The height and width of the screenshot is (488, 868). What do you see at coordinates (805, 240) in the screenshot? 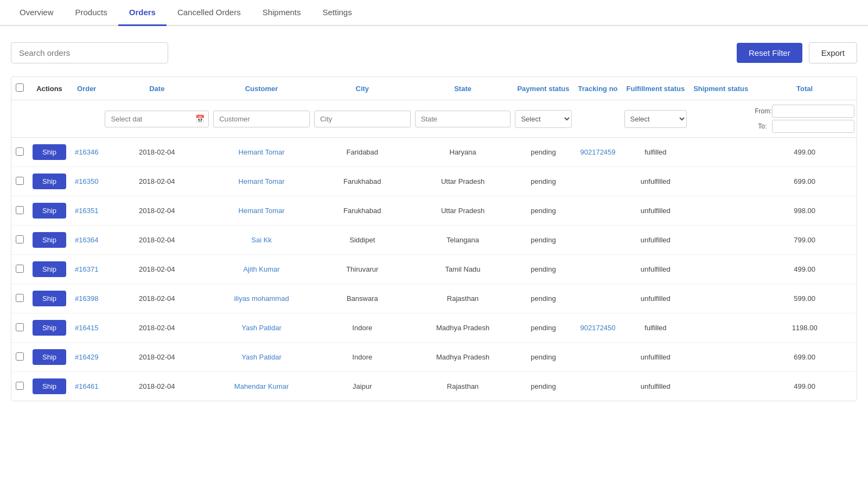
I see `row-total-cell: 799.00` at bounding box center [805, 240].